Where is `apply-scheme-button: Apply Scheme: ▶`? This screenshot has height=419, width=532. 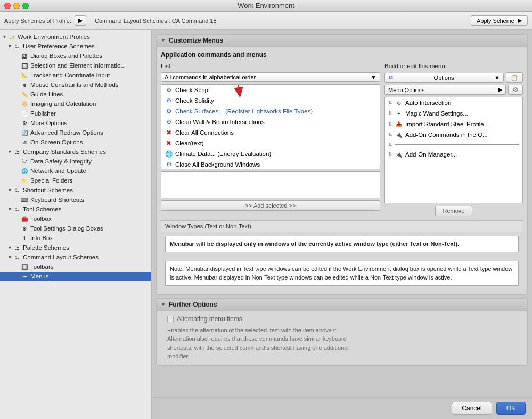 apply-scheme-button: Apply Scheme: ▶ is located at coordinates (500, 20).